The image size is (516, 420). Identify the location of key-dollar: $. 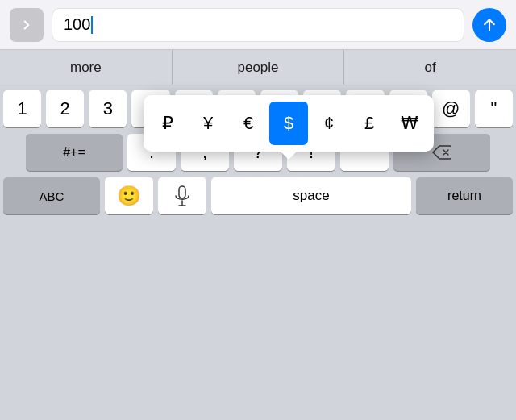
(289, 123).